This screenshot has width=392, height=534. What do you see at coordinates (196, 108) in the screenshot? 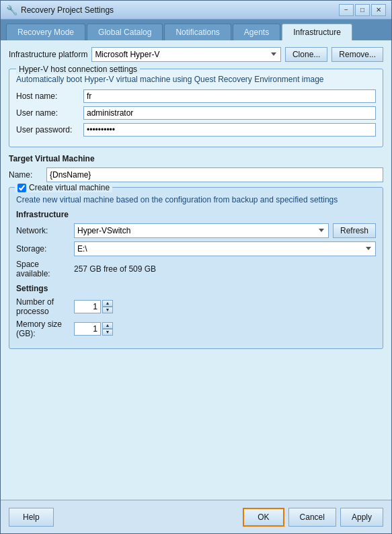
I see `hyper-v-group: Hyper-V host connection settings Automat…` at bounding box center [196, 108].